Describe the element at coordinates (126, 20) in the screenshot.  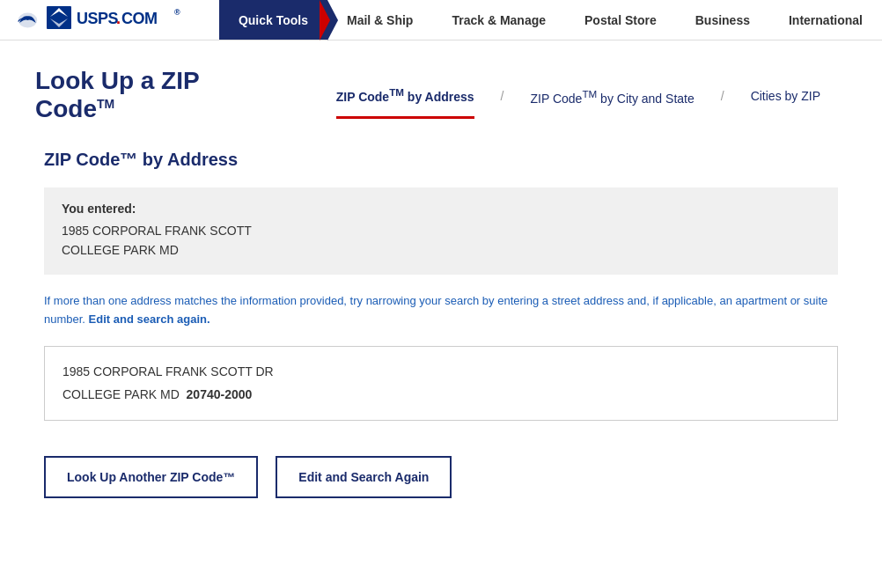
I see `logo-text: USPS . COM ®` at that location.